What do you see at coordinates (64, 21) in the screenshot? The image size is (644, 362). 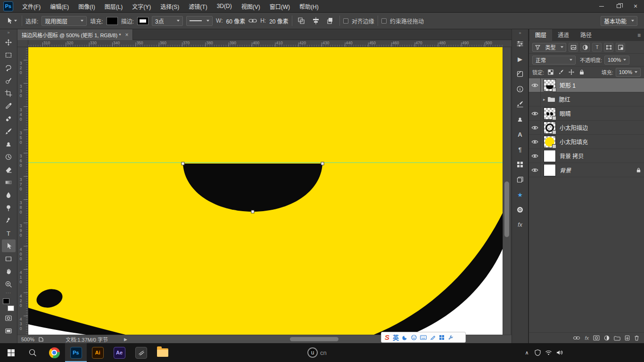 I see `select-mode-dropdown: 现用图层` at bounding box center [64, 21].